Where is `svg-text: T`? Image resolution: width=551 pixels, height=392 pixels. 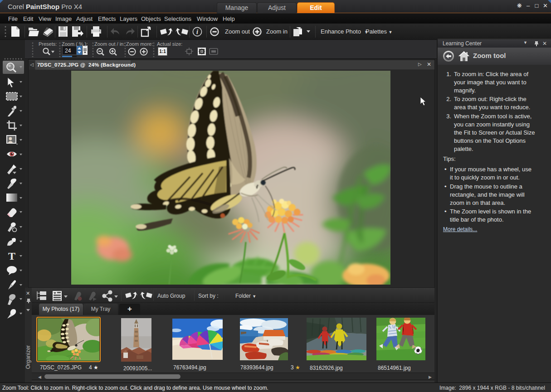
svg-text: T is located at coordinates (12, 256).